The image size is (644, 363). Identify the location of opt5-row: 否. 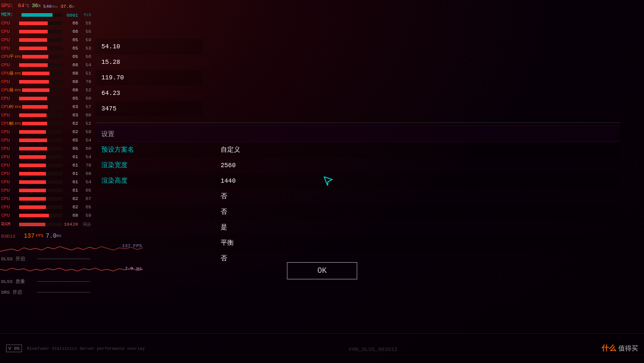
(358, 212).